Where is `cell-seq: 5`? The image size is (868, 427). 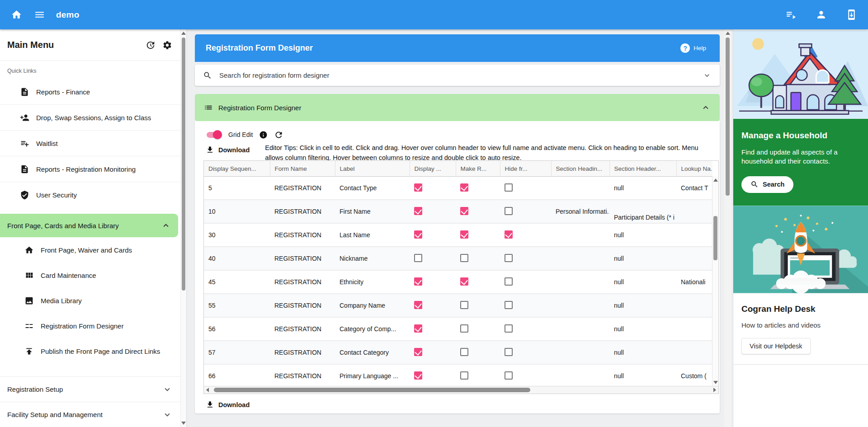 cell-seq: 5 is located at coordinates (237, 188).